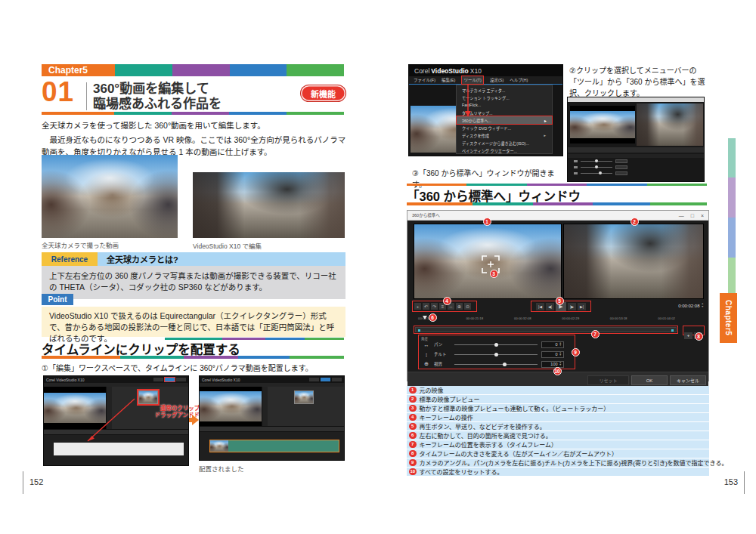  I want to click on menu-item-360-to-standard: 360から標準へ... ▸, so click(504, 120).